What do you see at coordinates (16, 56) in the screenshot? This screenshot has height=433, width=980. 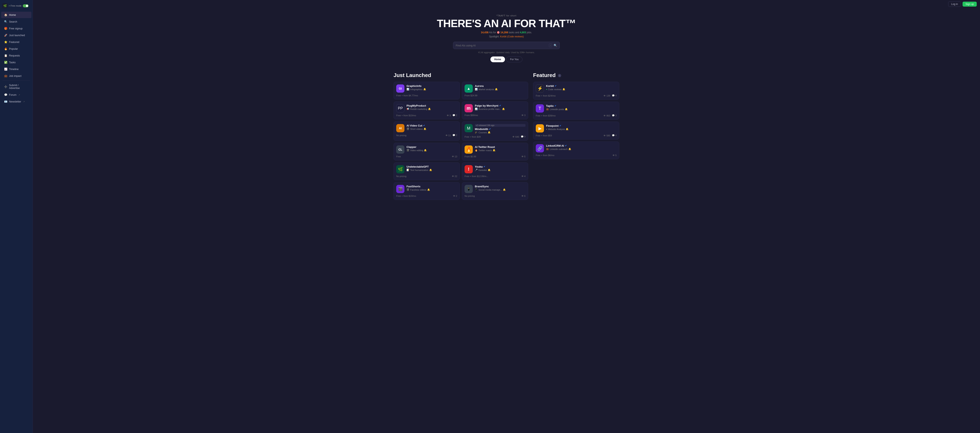 I see `sidebar-item-requests: 📋 Requests` at bounding box center [16, 56].